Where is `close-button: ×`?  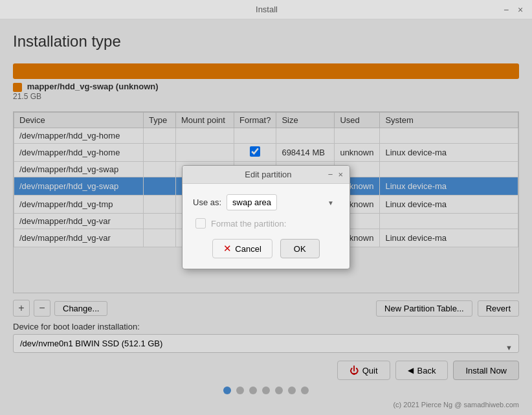
close-button: × is located at coordinates (520, 10).